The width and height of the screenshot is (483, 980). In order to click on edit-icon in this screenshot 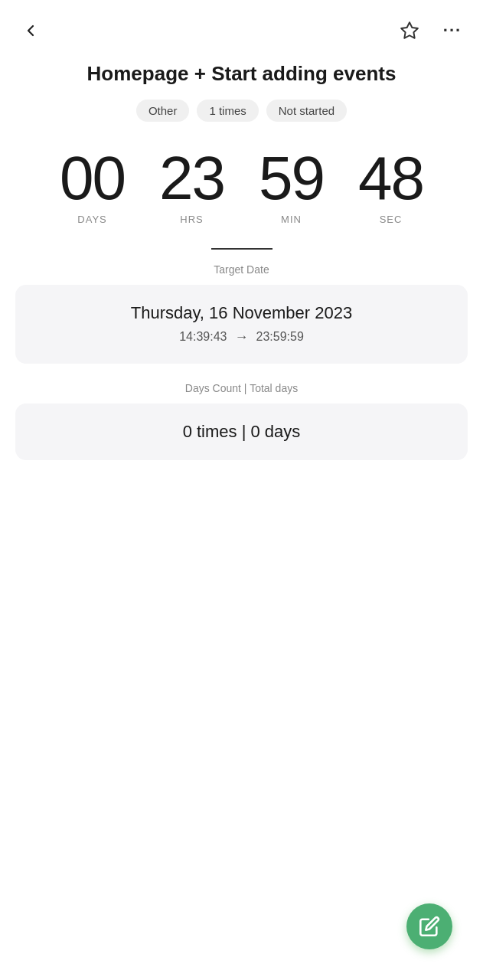, I will do `click(429, 926)`.